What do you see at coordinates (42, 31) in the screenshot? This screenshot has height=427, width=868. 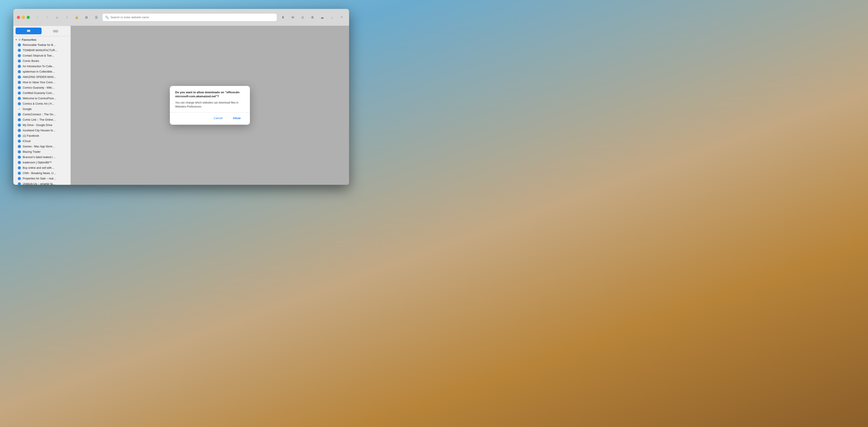 I see `sidebar-tabs: 📖 ◎◎` at bounding box center [42, 31].